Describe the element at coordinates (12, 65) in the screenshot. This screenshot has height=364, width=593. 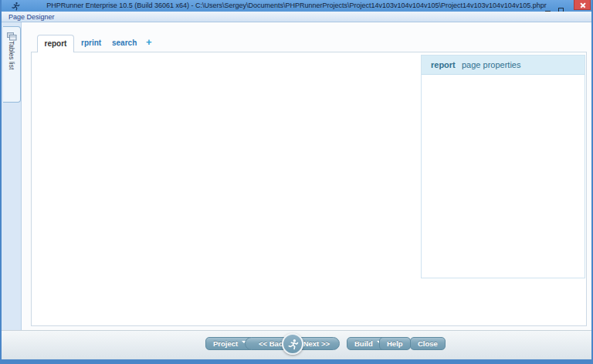
I see `tables-list-tab: Tables list` at that location.